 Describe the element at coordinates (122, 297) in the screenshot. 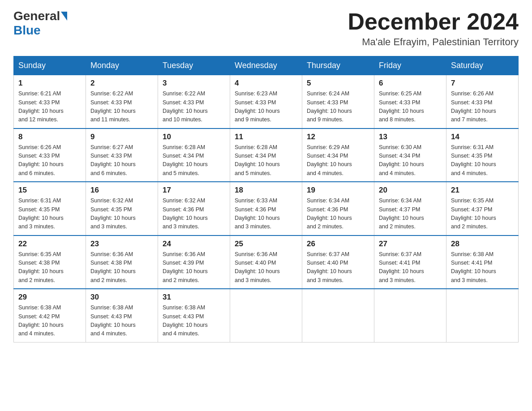

I see `day-number: 30` at that location.